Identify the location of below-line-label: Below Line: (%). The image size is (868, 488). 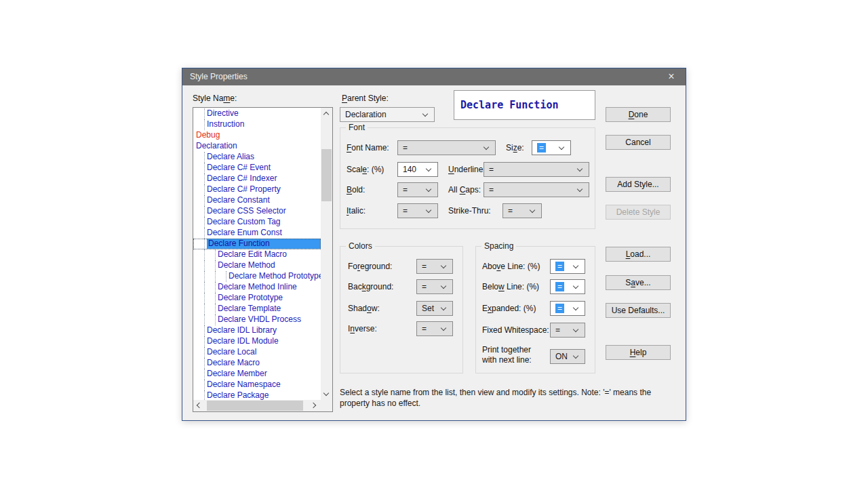
(511, 287).